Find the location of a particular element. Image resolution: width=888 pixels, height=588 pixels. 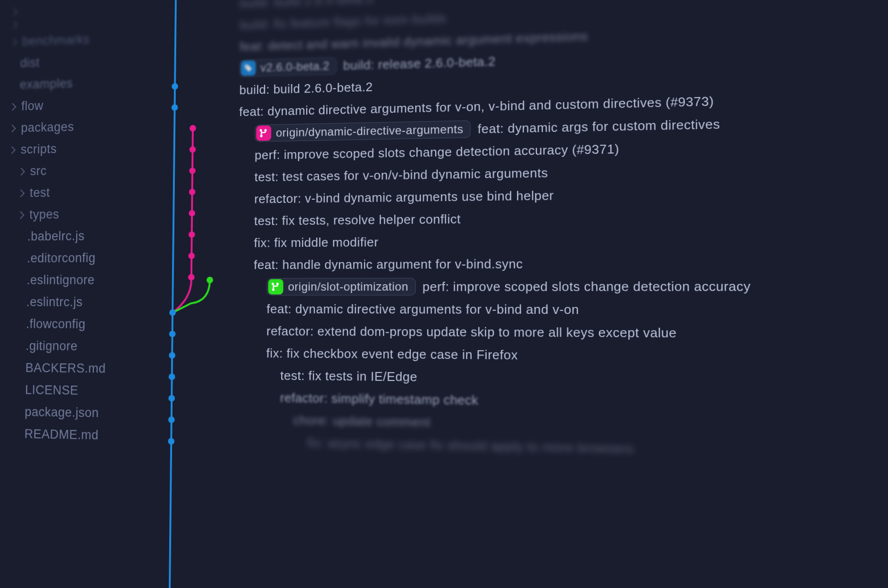

tree-item-label: test is located at coordinates (40, 193).